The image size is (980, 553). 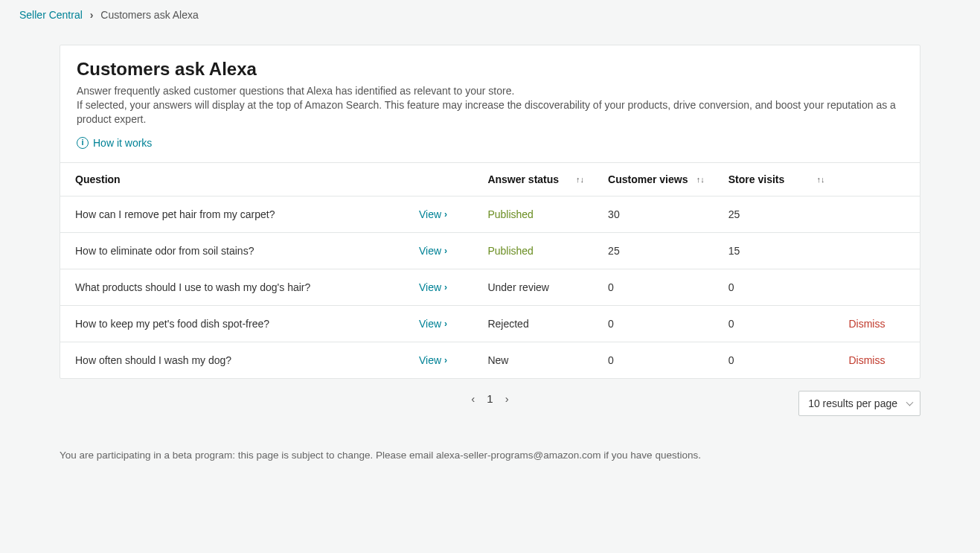 What do you see at coordinates (232, 250) in the screenshot?
I see `question-cell: How to eliminate odor from soil stains?` at bounding box center [232, 250].